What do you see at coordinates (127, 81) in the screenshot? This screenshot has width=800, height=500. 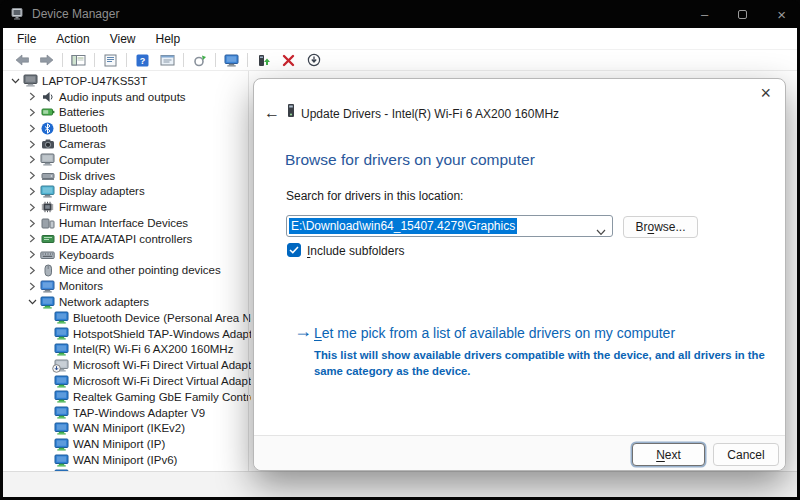 I see `tree-item: LAPTOP-U47KS53T` at bounding box center [127, 81].